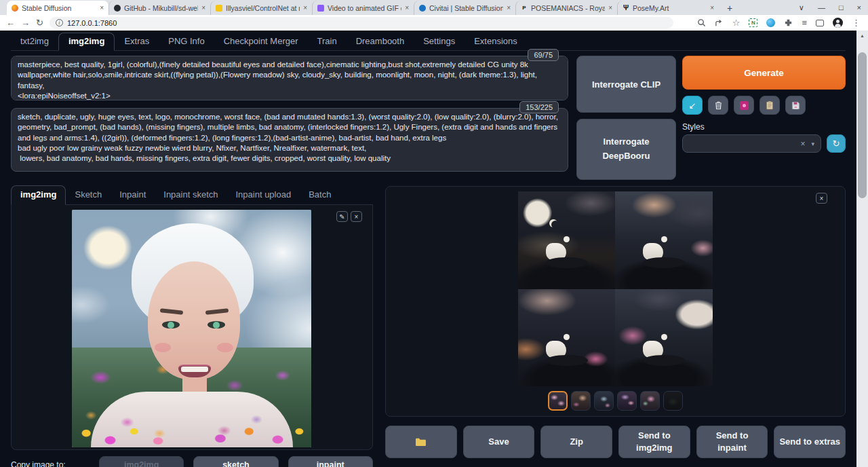  What do you see at coordinates (88, 195) in the screenshot?
I see `subtab-sketch: Sketch` at bounding box center [88, 195].